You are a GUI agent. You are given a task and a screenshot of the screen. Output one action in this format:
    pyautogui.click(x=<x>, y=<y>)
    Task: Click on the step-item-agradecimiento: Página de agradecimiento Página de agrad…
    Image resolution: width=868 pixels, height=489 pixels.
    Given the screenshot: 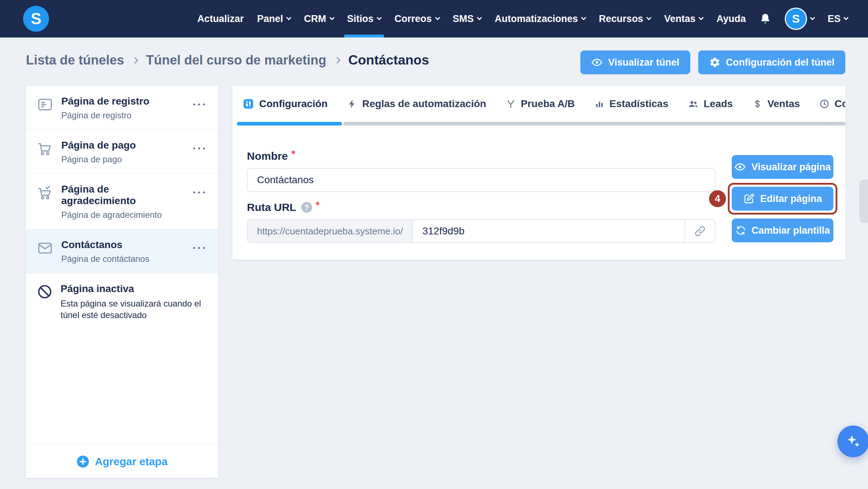 What is the action you would take?
    pyautogui.click(x=122, y=202)
    